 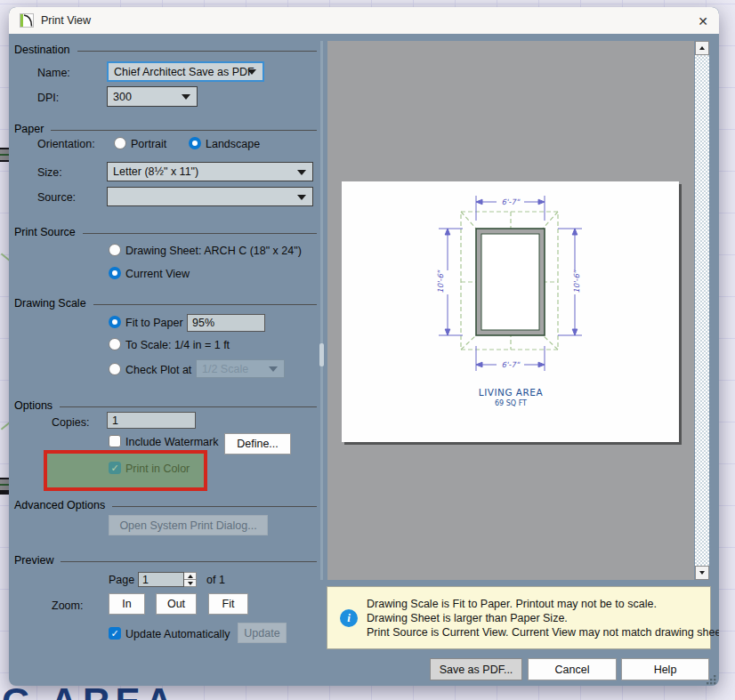 What do you see at coordinates (215, 580) in the screenshot?
I see `page-count-label: of 1` at bounding box center [215, 580].